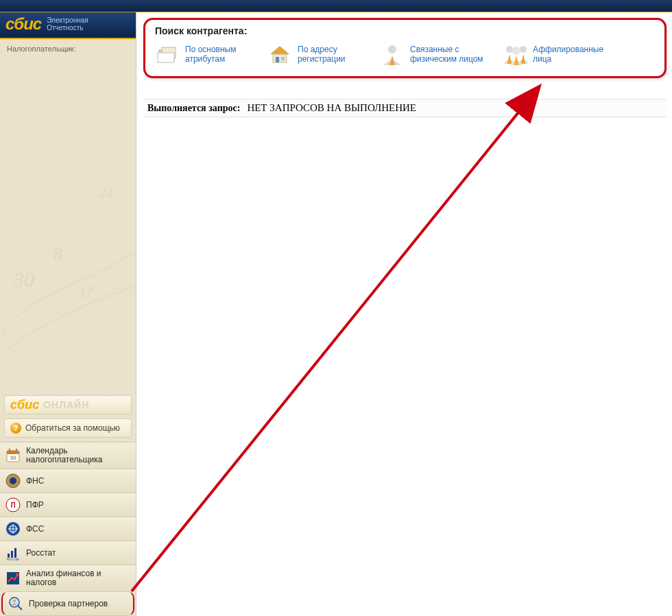 This screenshot has height=616, width=672. What do you see at coordinates (332, 108) in the screenshot?
I see `status-value: НЕТ ЗАПРОСОВ НА ВЫПОЛНЕНИЕ` at bounding box center [332, 108].